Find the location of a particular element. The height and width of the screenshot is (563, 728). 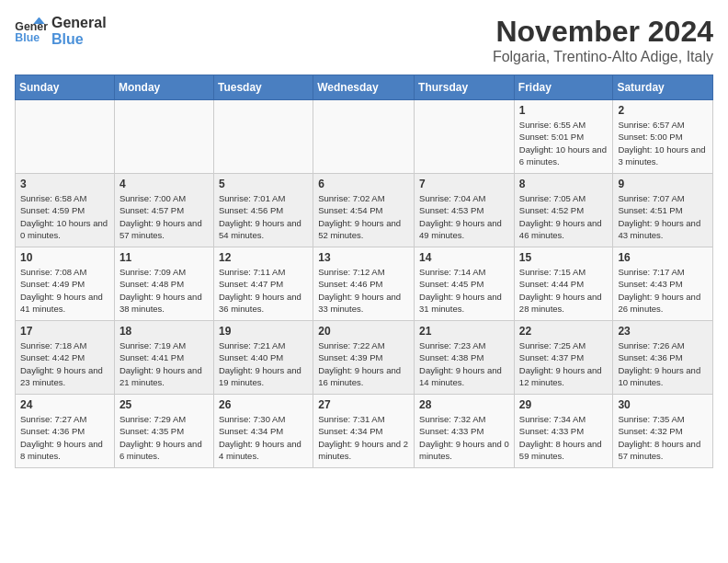

calendar-week-1: 1Sunrise: 6:55 AM Sunset: 5:01 PM Daylig… is located at coordinates (364, 137).